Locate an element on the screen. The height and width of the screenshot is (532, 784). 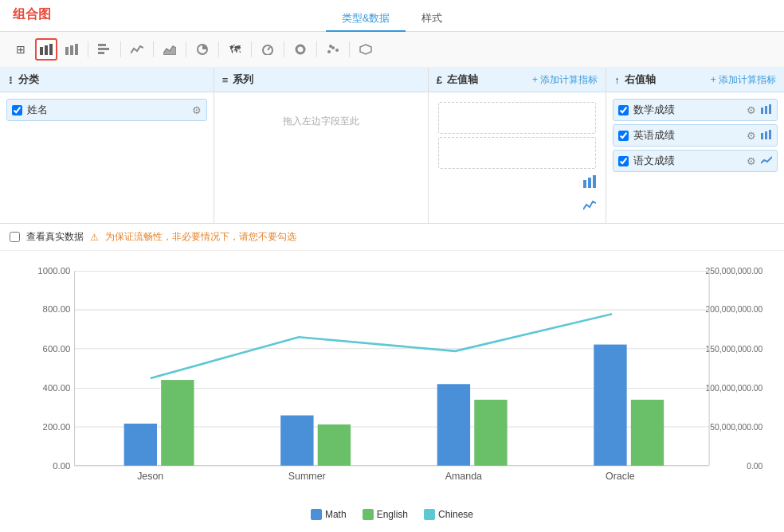
toolbar-sep4 is located at coordinates (186, 49).